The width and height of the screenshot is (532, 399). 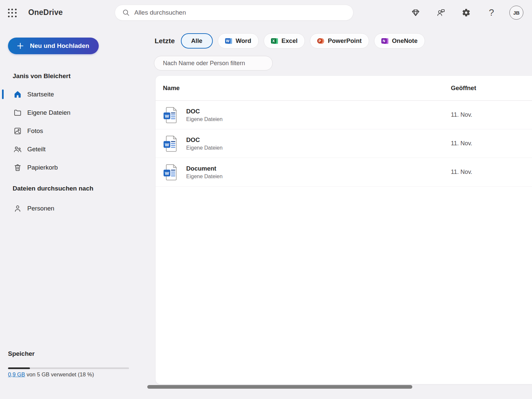 What do you see at coordinates (466, 13) in the screenshot?
I see `settings-gear-icon` at bounding box center [466, 13].